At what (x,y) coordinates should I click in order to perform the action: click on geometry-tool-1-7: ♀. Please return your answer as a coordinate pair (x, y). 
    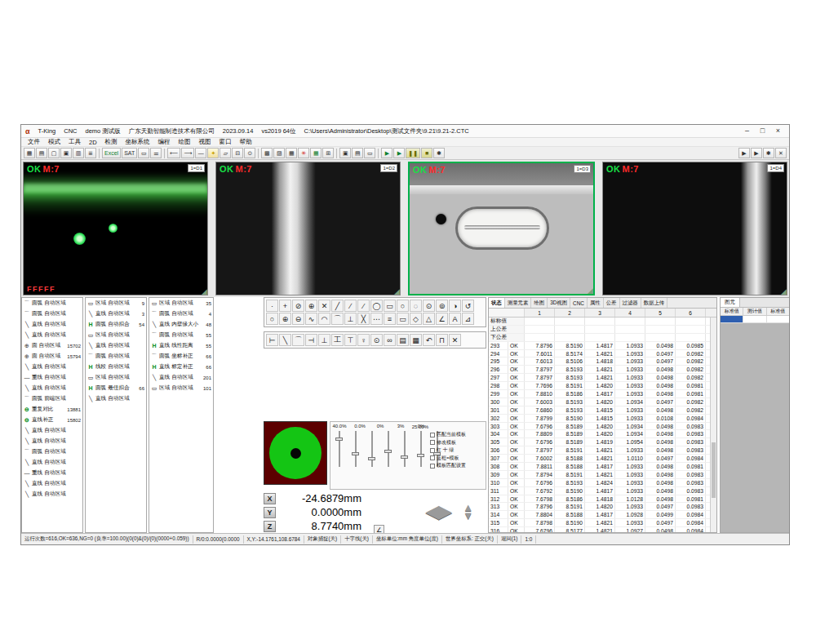
    Looking at the image, I should click on (364, 340).